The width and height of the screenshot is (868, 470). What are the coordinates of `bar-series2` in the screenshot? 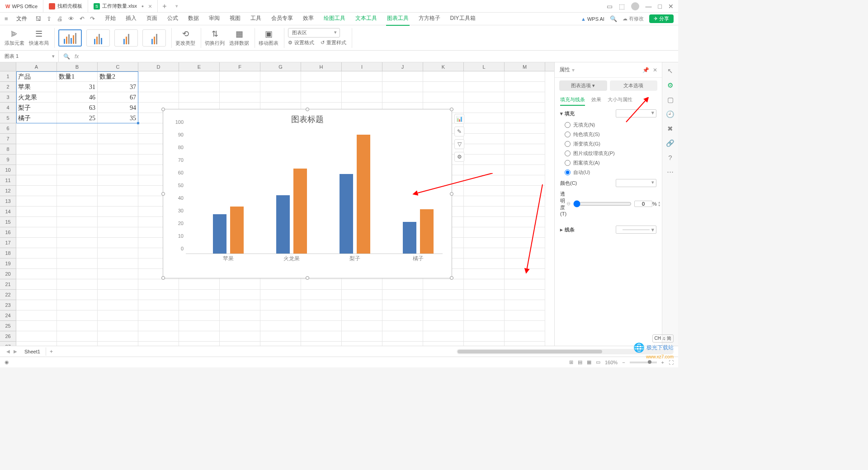 It's located at (363, 194).